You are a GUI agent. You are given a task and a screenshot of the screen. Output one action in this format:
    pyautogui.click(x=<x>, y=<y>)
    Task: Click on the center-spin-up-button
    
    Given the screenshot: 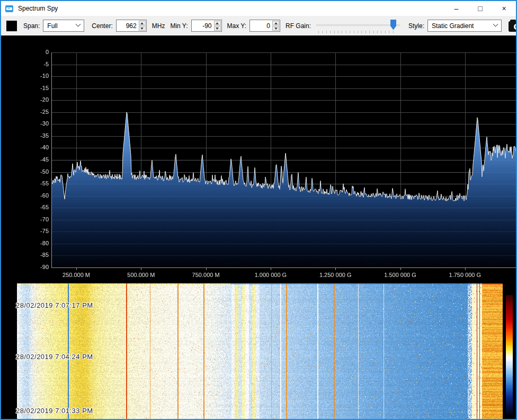 What is the action you would take?
    pyautogui.click(x=142, y=23)
    